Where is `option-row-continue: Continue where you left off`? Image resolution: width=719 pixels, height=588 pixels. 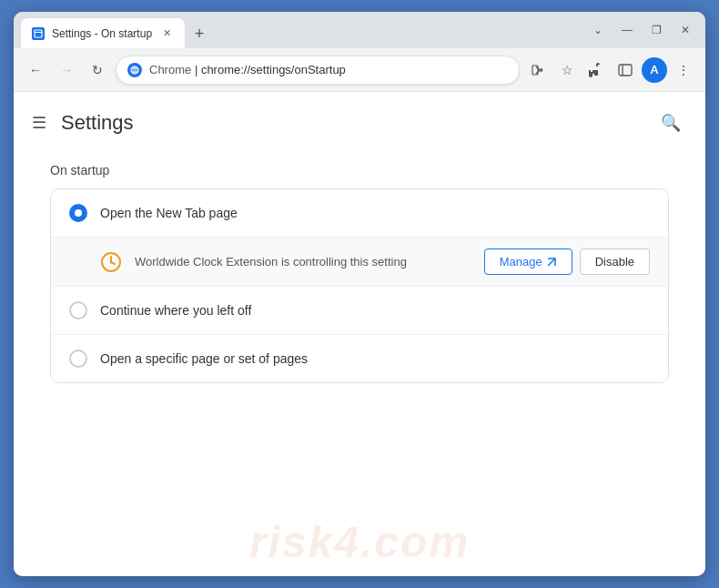
option-row-continue: Continue where you left off is located at coordinates (360, 309).